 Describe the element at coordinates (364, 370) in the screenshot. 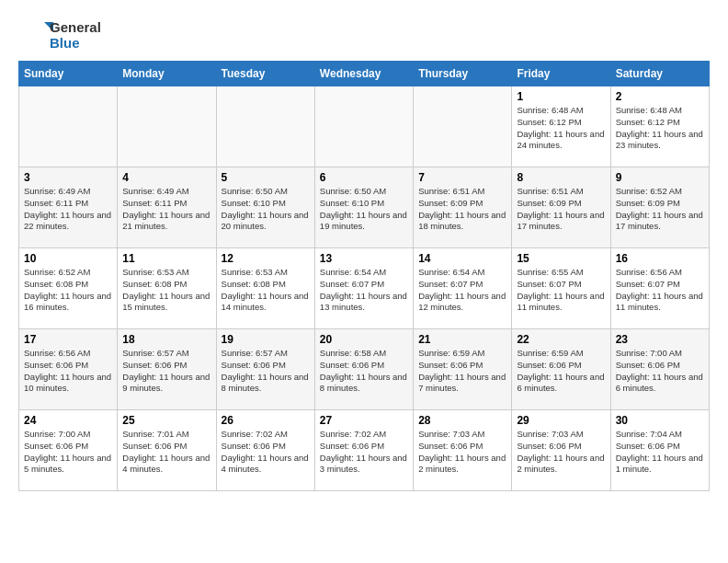

I see `calendar-week-4: 17Sunrise: 6:56 AM Sunset: 6:06 PM Dayli…` at that location.